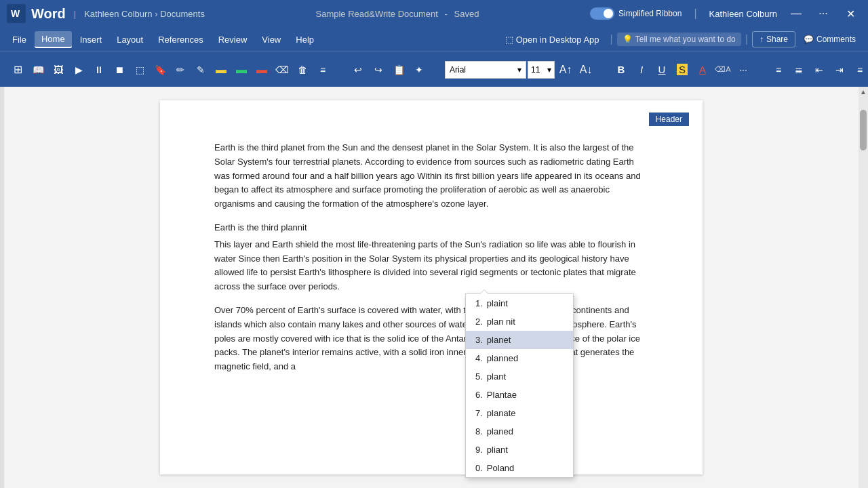  I want to click on scroll-up-btn: ▲, so click(863, 92).